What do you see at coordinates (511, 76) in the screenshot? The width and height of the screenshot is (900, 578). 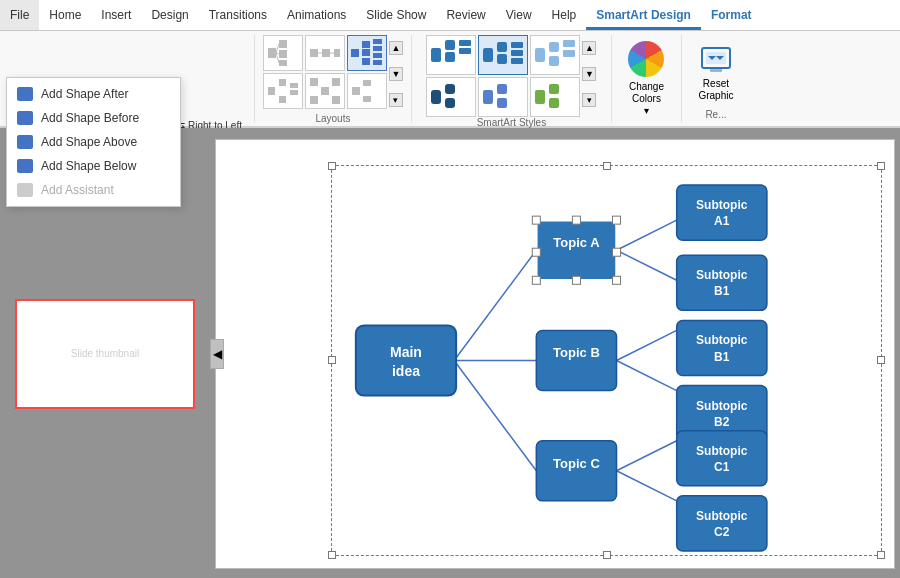 I see `smartart-styles-content: ▲ ▼ ▾` at bounding box center [511, 76].